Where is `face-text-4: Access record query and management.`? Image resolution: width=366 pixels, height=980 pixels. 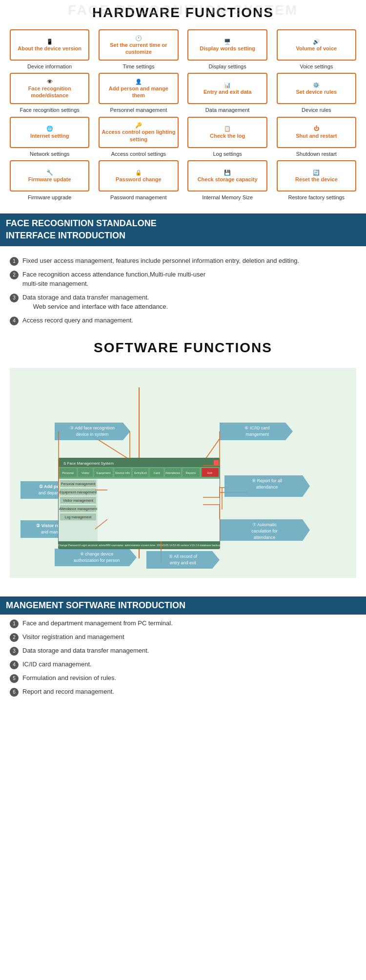
face-text-4: Access record query and management. is located at coordinates (78, 320).